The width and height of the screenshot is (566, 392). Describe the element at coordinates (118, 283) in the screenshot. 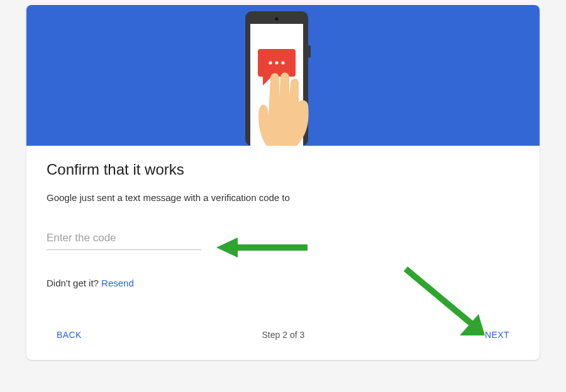

I see `resend-link: Resend` at that location.